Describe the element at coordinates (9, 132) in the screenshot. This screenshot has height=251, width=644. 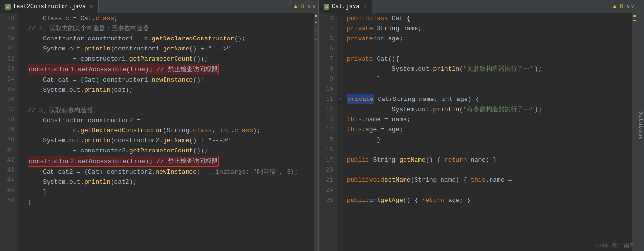
I see `left-line-numbers: 28293031323334353637383940414243444546` at that location.